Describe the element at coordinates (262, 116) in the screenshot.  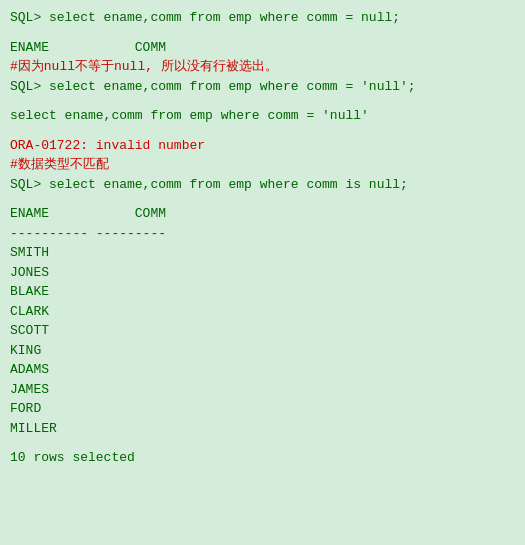
I see `sql-echo-line: select ename,comm from emp where comm = …` at that location.